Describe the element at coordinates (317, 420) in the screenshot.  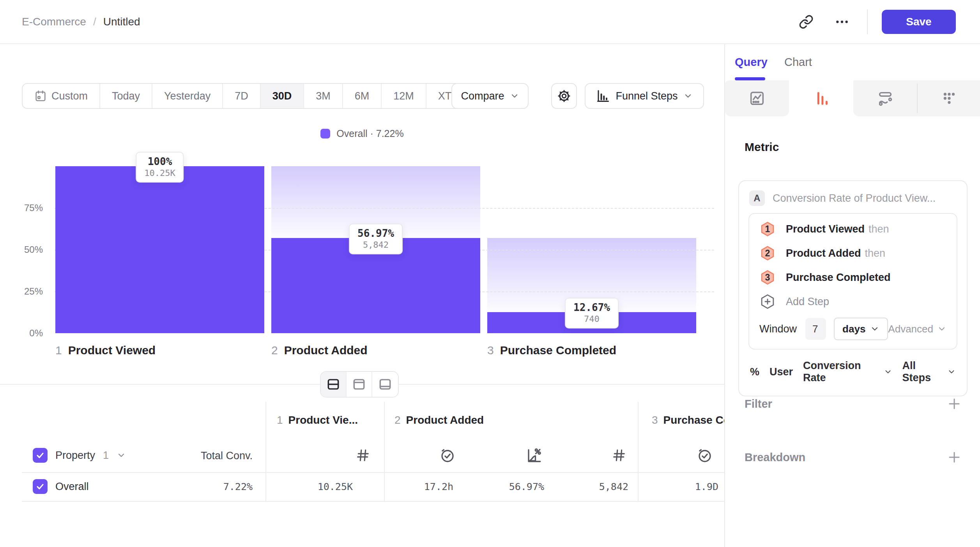
I see `table-group-header-1: 1 Product Vie...` at that location.